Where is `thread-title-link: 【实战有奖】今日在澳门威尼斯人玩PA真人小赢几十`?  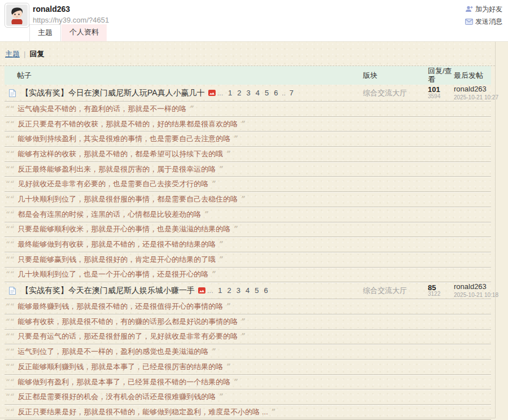 thread-title-link: 【实战有奖】今日在澳门威尼斯人玩PA真人小赢几十 is located at coordinates (113, 93).